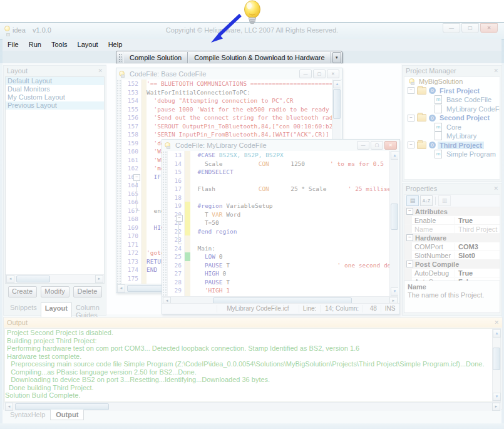  What do you see at coordinates (119, 182) in the screenshot?
I see `editor1-grip` at bounding box center [119, 182].